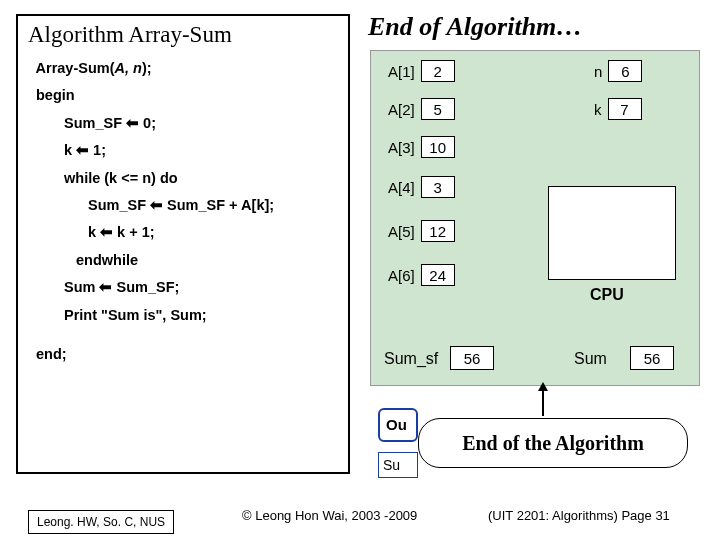 Image resolution: width=720 pixels, height=540 pixels. What do you see at coordinates (420, 109) in the screenshot?
I see `mem-A2: A[2]5` at bounding box center [420, 109].